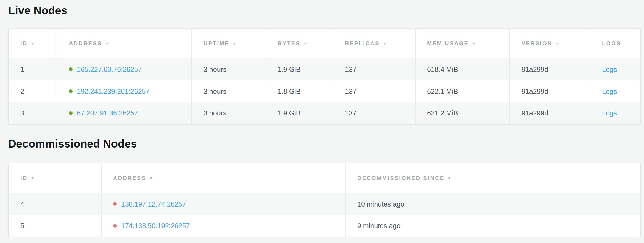 This screenshot has width=644, height=243. Describe the element at coordinates (325, 43) in the screenshot. I see `live-table-header-row: ID▾ ADDRESS▾ UPTIME▾ BYTES▾ REPLICAS▾ ME…` at that location.